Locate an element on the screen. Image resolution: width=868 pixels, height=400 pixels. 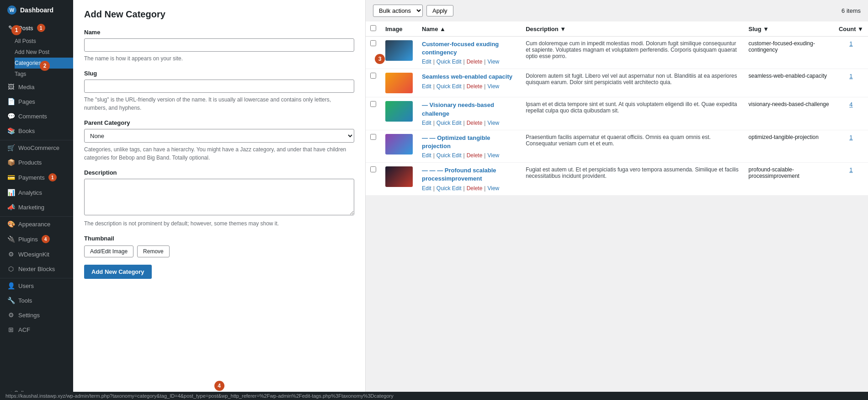
books-label: Books is located at coordinates (27, 131).